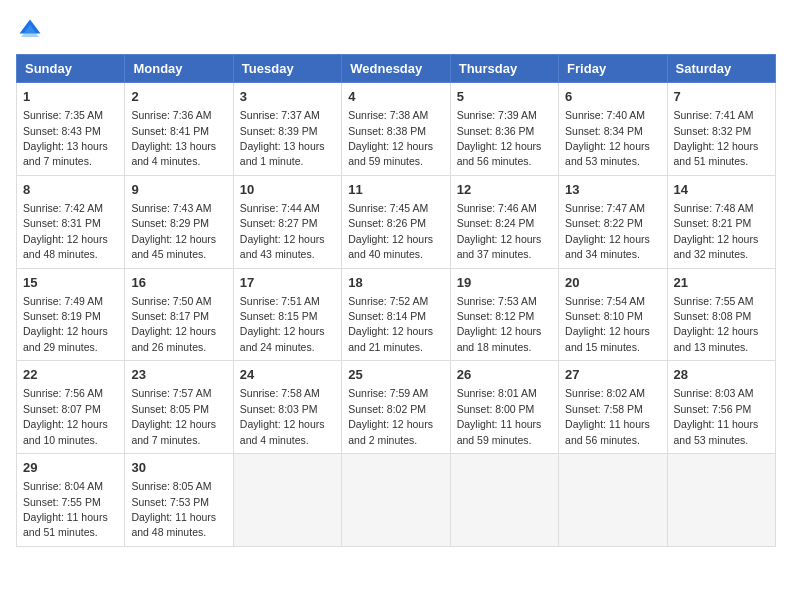 This screenshot has width=792, height=612. Describe the element at coordinates (722, 375) in the screenshot. I see `day-number: 28` at that location.